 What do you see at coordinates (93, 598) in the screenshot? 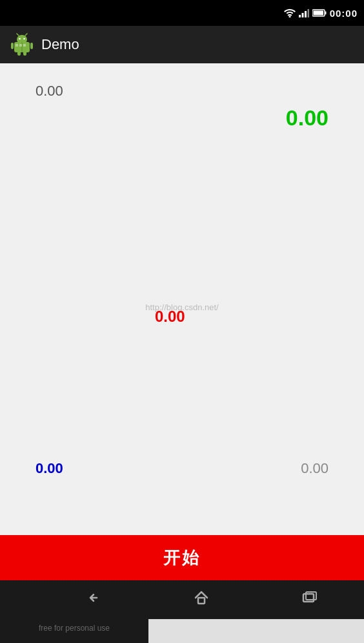
I see `back-icon` at bounding box center [93, 598].